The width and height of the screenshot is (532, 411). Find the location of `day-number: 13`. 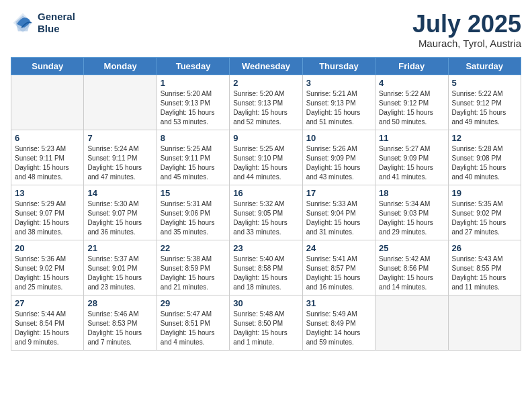

day-number: 13 is located at coordinates (47, 193).